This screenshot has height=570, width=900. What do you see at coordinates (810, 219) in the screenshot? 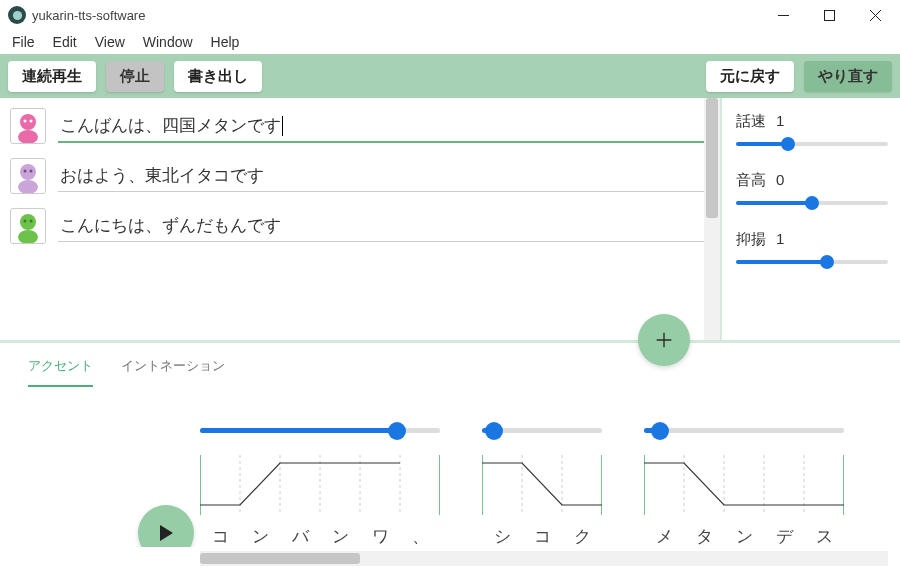
I see `parameters-panel: 話速1 音高0 抑揚1` at bounding box center [810, 219].